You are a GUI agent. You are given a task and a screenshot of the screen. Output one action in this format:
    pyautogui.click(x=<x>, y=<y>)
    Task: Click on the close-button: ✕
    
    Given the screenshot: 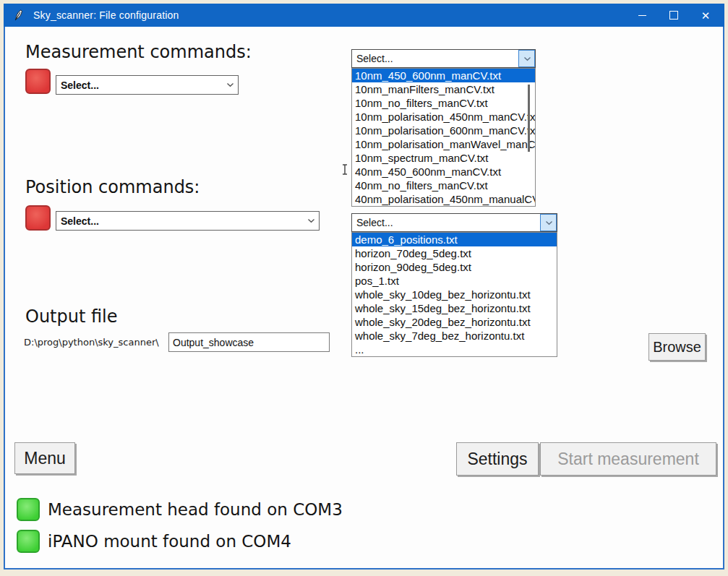 What is the action you would take?
    pyautogui.click(x=706, y=15)
    